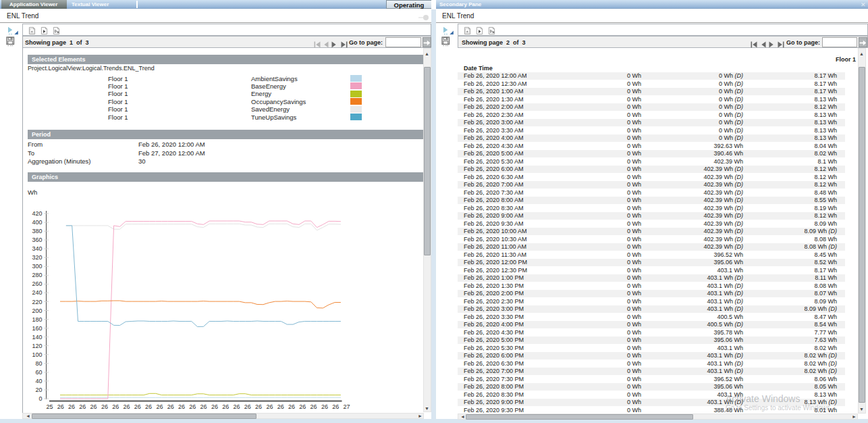 The width and height of the screenshot is (868, 423). I want to click on svg-text: 140, so click(36, 337).